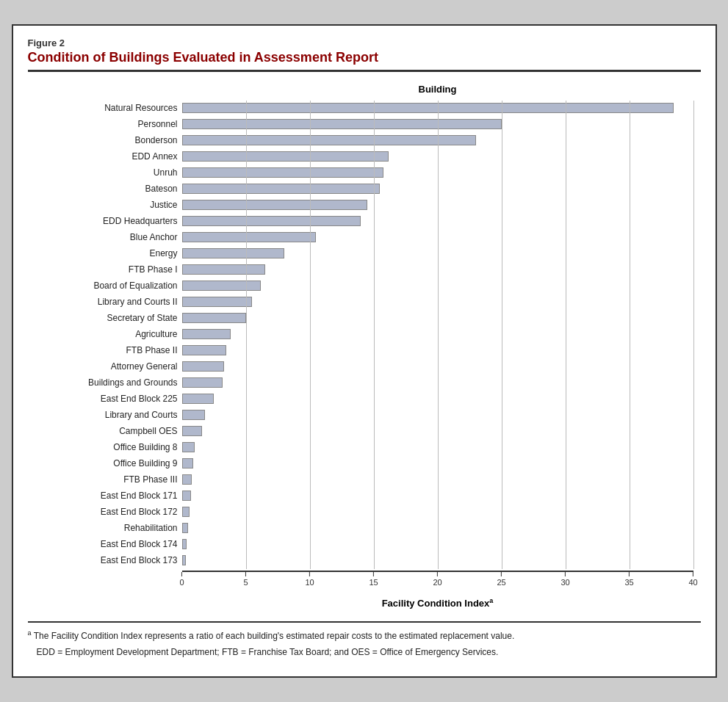  I want to click on bar-label: Agriculture, so click(109, 334).